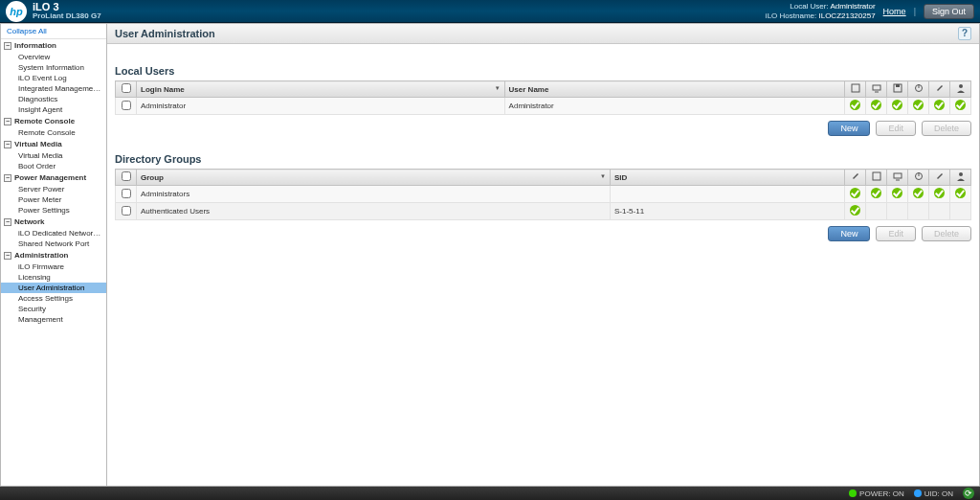  What do you see at coordinates (856, 178) in the screenshot?
I see `dg-col-perm-admin` at bounding box center [856, 178].